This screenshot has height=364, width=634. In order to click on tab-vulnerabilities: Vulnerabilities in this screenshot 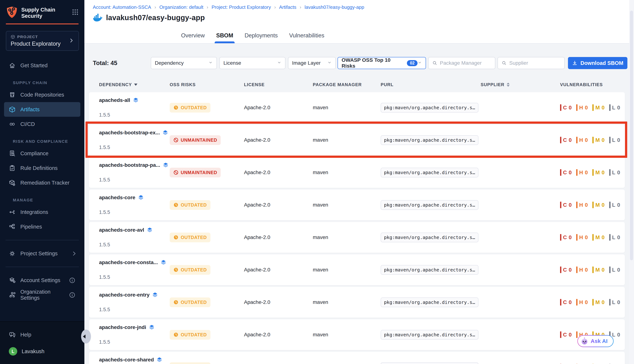, I will do `click(307, 38)`.